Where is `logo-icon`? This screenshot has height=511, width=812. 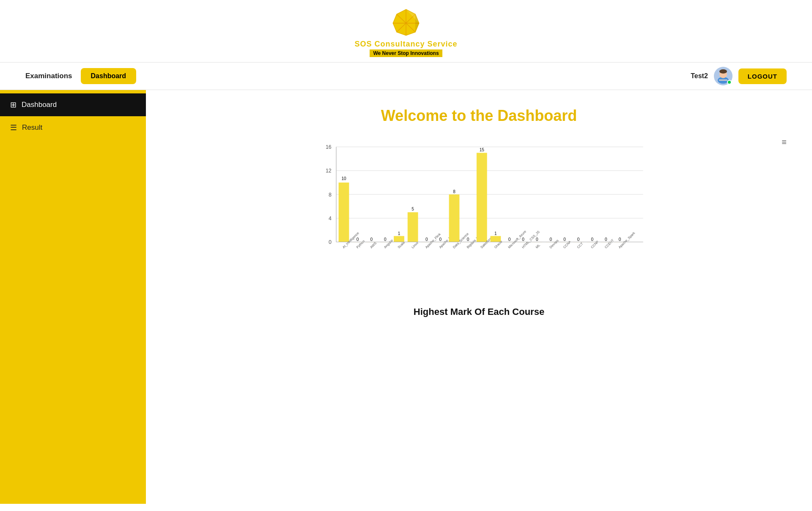
logo-icon is located at coordinates (406, 22).